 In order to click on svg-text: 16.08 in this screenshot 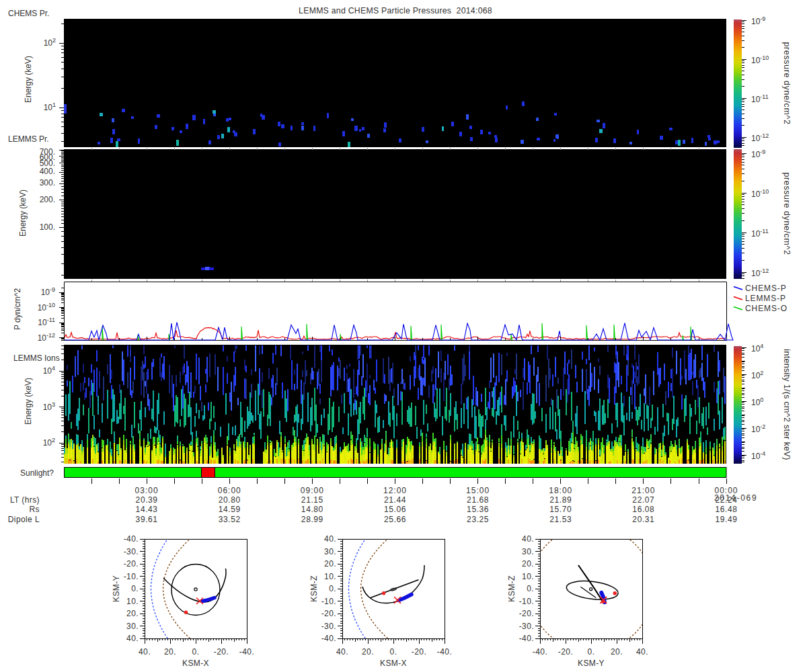, I will do `click(643, 509)`.